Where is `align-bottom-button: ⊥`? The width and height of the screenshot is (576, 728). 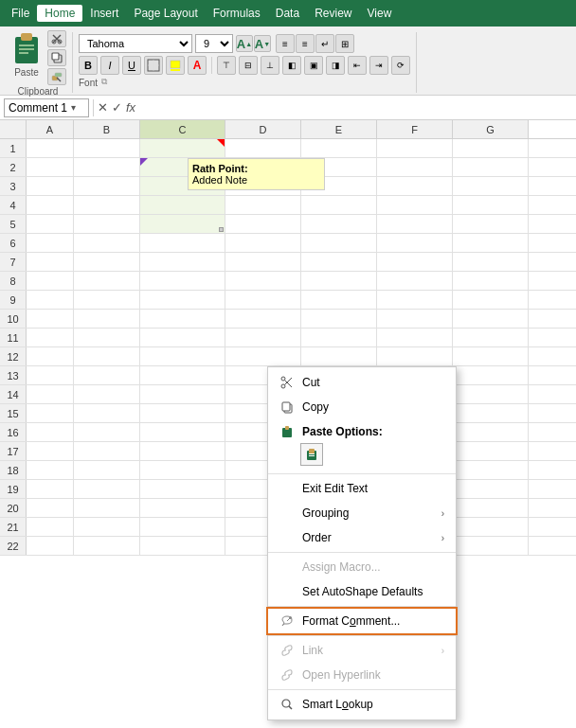 align-bottom-button: ⊥ is located at coordinates (270, 65).